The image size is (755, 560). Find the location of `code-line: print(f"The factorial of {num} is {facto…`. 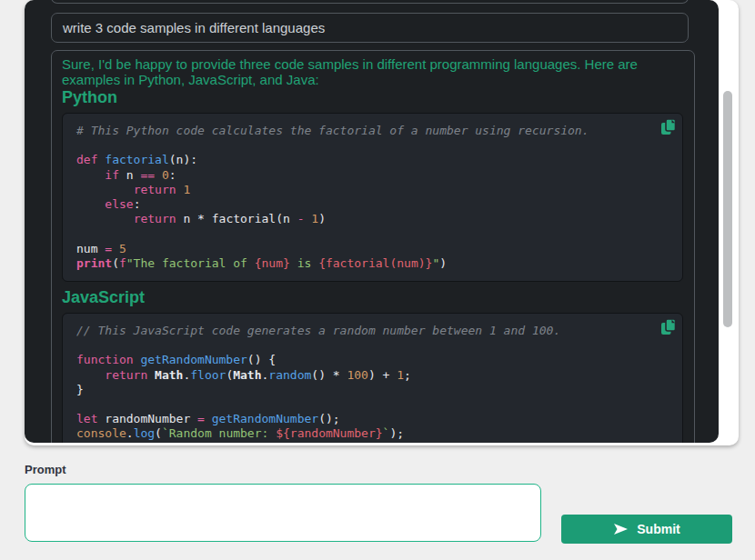

code-line: print(f"The factorial of {num} is {facto… is located at coordinates (364, 264).